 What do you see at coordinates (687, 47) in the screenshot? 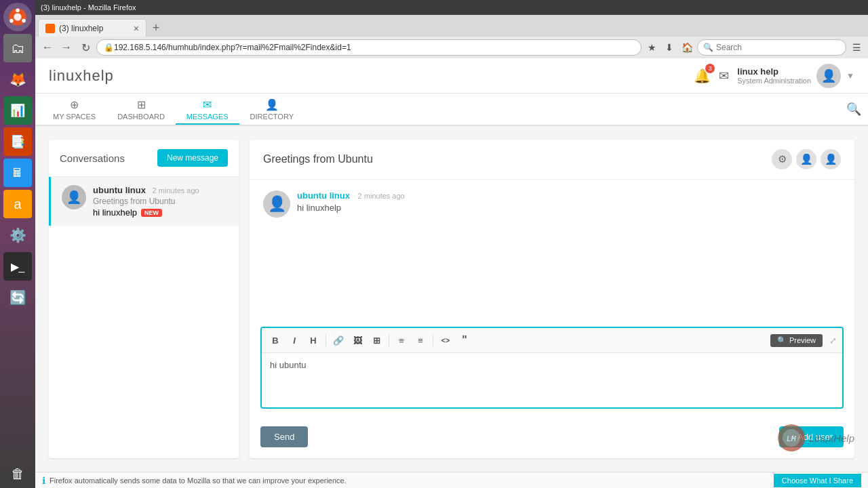
I see `home-button: 🏠` at bounding box center [687, 47].